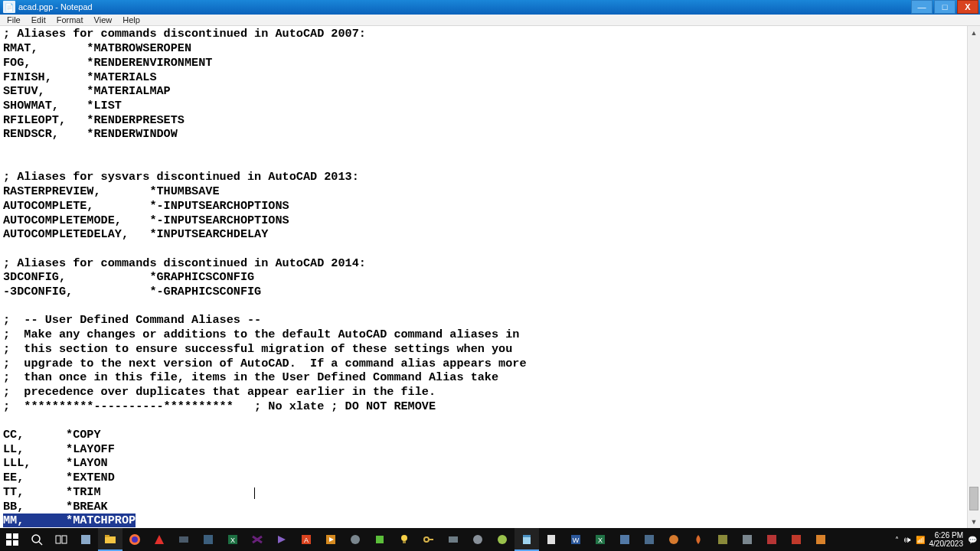  Describe the element at coordinates (429, 540) in the screenshot. I see `key-icon` at that location.